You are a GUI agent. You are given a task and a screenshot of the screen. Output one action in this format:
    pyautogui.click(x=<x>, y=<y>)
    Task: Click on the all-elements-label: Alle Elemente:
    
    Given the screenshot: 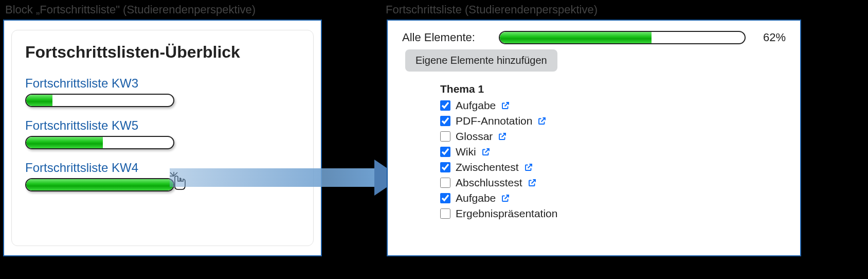 What is the action you would take?
    pyautogui.click(x=443, y=38)
    